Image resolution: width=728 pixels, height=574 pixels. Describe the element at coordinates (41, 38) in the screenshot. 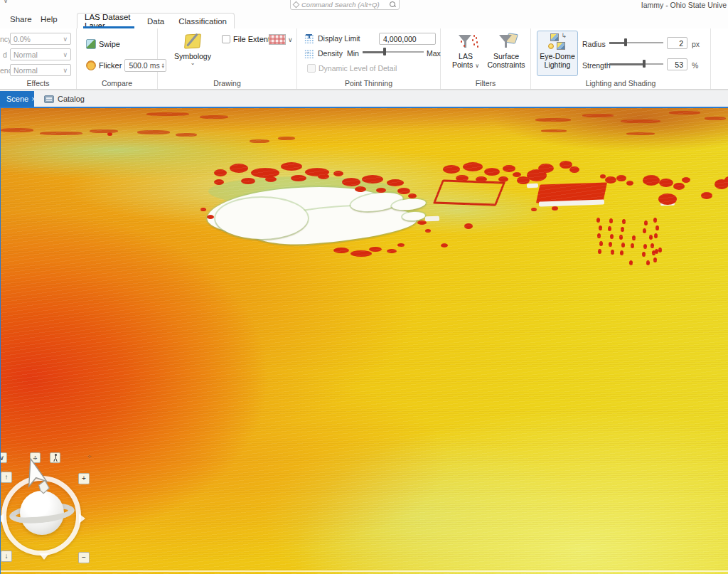

I see `transparency-combobox: 0.0%∨` at that location.